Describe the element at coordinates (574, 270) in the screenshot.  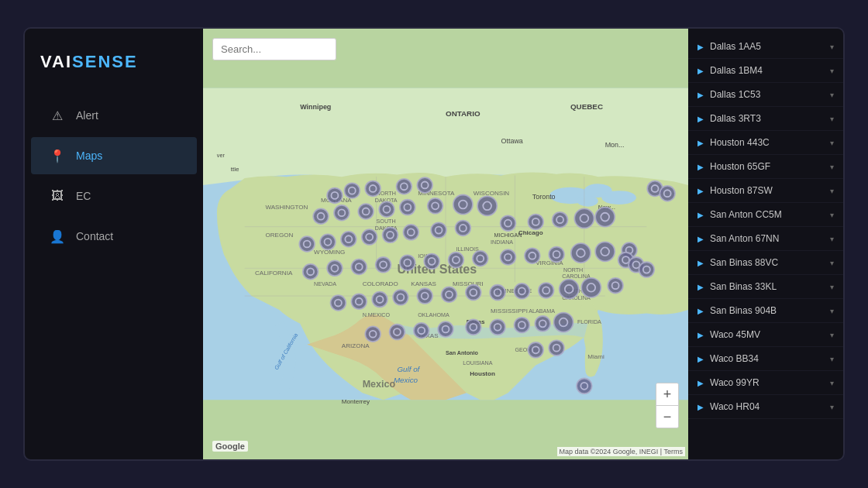
I see `svg-text: NORTH` at that location.